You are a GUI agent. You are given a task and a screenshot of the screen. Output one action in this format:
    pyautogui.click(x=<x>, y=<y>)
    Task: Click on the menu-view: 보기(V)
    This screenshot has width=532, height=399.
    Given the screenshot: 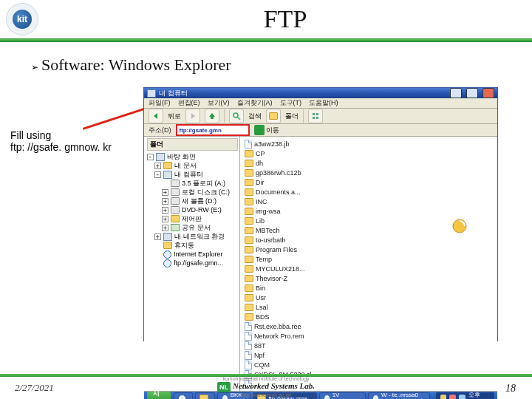 What is the action you would take?
    pyautogui.click(x=219, y=103)
    